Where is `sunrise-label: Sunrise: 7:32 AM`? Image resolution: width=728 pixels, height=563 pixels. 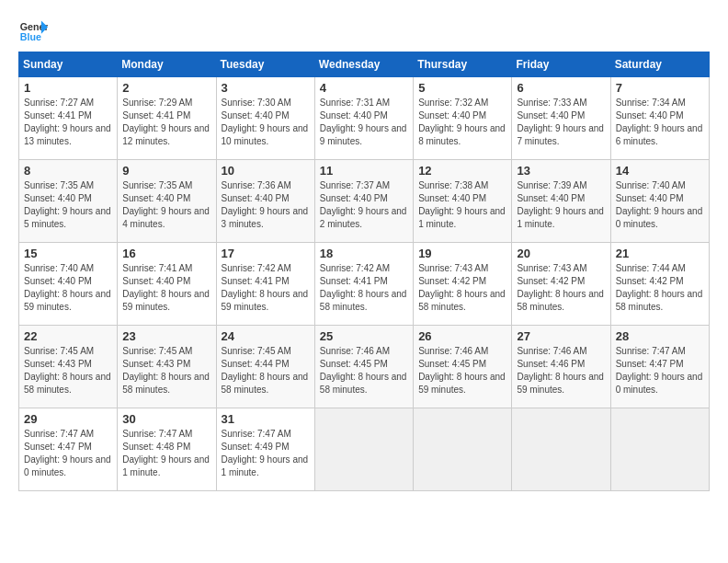
sunrise-label: Sunrise: 7:32 AM is located at coordinates (453, 103).